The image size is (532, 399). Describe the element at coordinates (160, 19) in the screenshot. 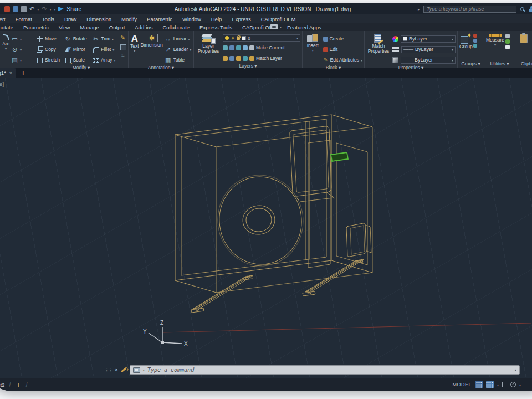

I see `menu-parametric: Parametric` at that location.